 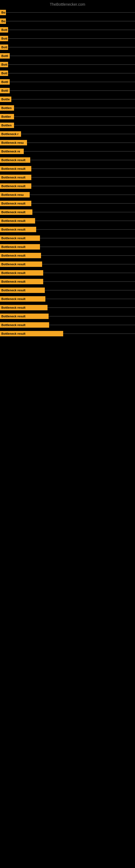 I want to click on bottleneck-label: Bottleneck resu, so click(x=15, y=195).